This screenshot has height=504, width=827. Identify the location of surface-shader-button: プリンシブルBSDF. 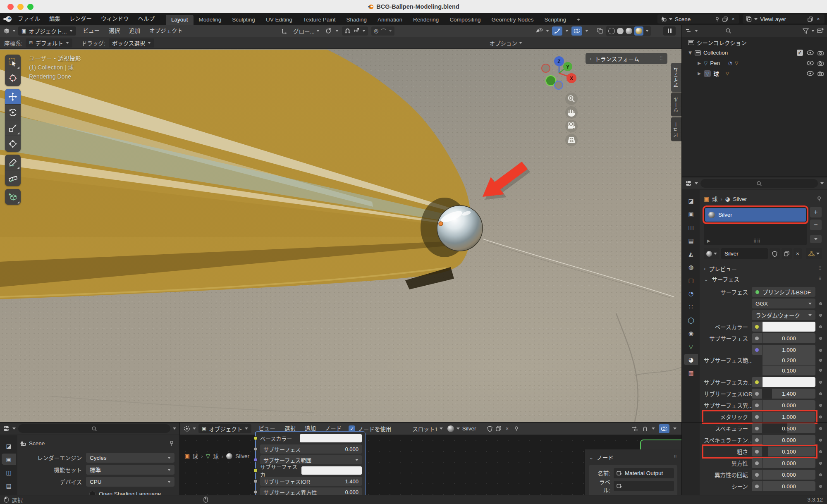
(784, 292).